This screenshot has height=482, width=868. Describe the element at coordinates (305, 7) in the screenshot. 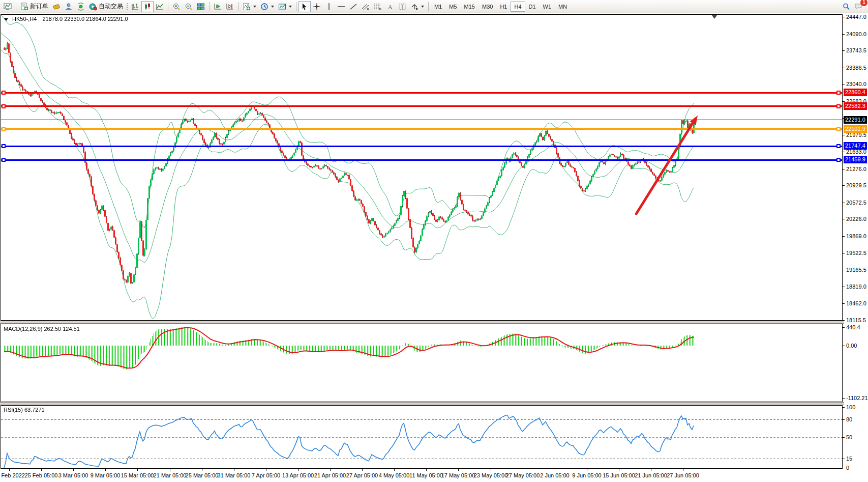

I see `cursor-icon` at that location.